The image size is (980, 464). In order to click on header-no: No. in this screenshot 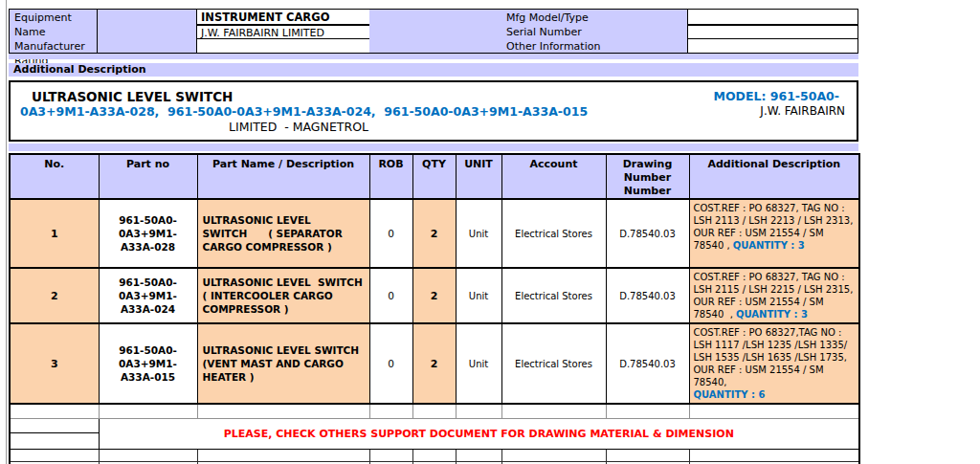, I will do `click(54, 176)`.